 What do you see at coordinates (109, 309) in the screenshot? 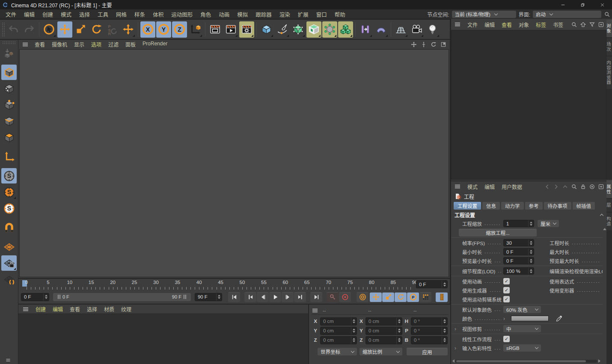
I see `mm-menu-material: 材质` at bounding box center [109, 309].